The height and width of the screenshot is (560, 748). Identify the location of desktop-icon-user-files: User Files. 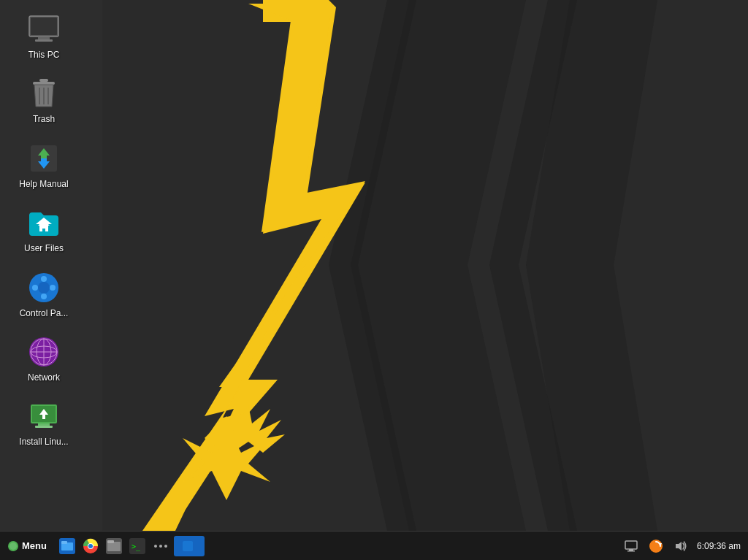
(44, 229).